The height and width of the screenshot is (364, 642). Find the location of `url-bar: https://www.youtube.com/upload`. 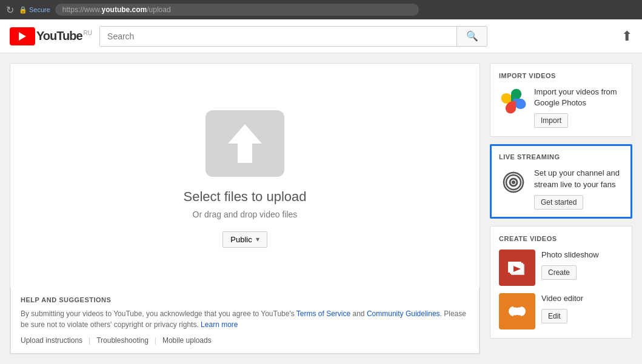

url-bar: https://www.youtube.com/upload is located at coordinates (237, 10).